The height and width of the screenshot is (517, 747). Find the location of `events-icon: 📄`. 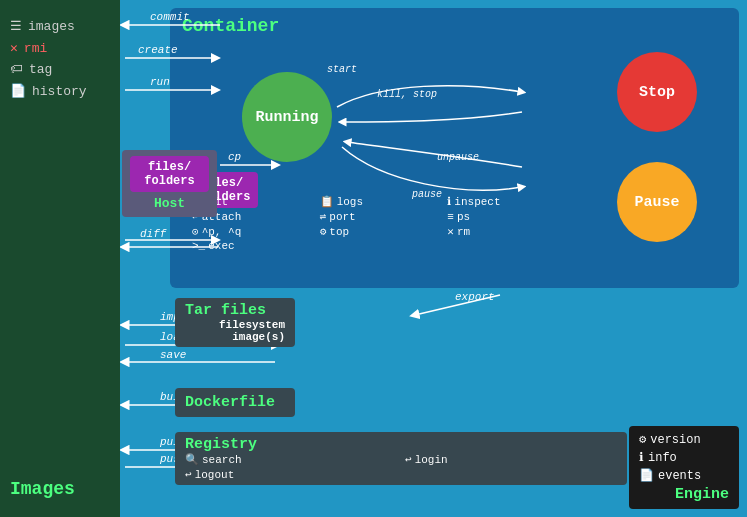

events-icon: 📄 is located at coordinates (646, 476).